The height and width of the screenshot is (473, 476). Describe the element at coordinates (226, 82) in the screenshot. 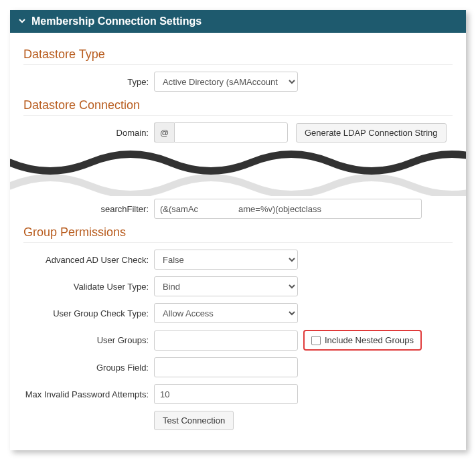

I see `select-type: Active Directory (sAMAccount` at that location.